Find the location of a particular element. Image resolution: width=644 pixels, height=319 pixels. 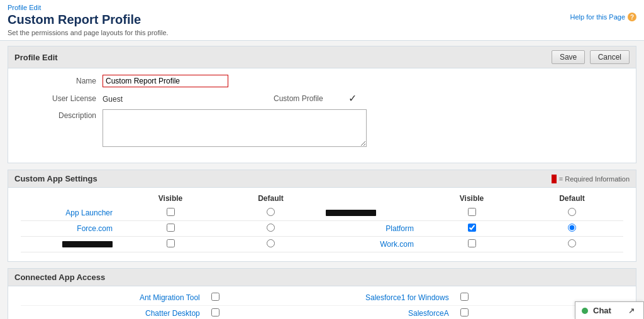

connected-label-ant: Ant Migration Tool is located at coordinates (170, 298).